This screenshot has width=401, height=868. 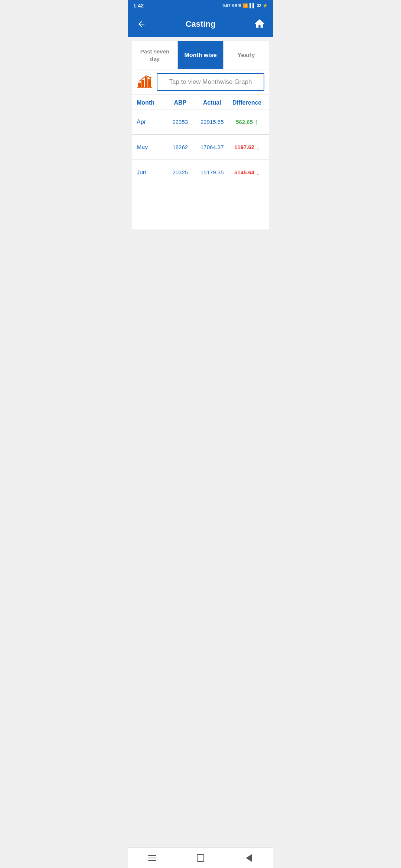 What do you see at coordinates (247, 103) in the screenshot?
I see `col-header-difference: Difference` at bounding box center [247, 103].